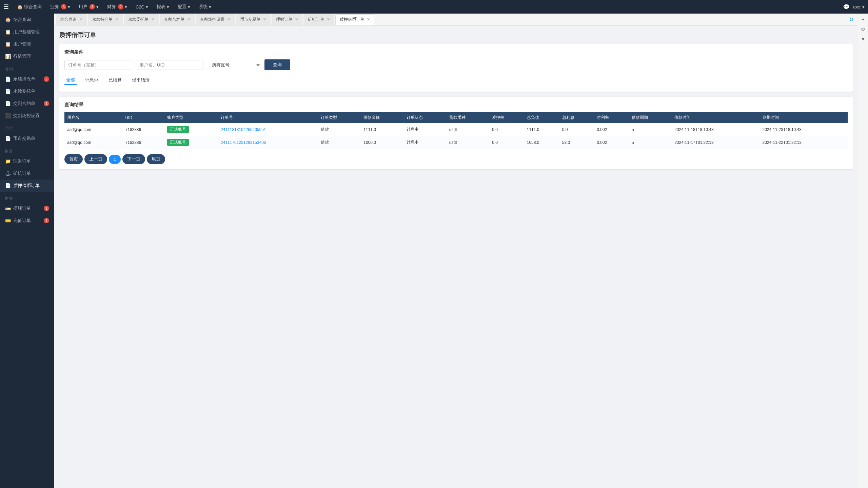 The height and width of the screenshot is (488, 868). I want to click on cell-loan-amount-1: 1000.0, so click(382, 143).